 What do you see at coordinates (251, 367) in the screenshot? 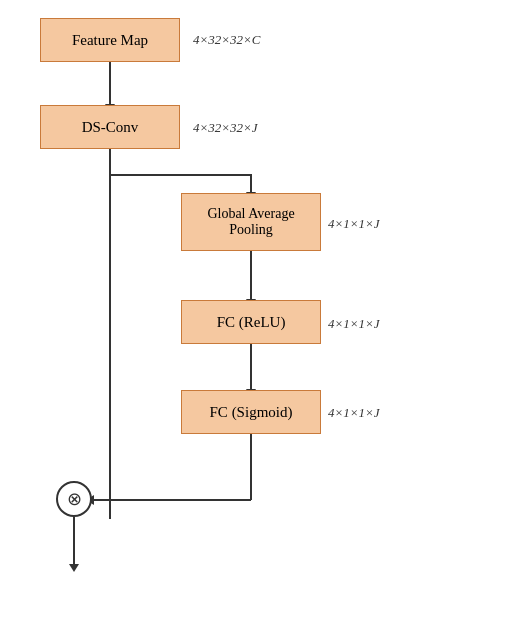
I see `arrow-fcrelu-to-fcsigmoid` at bounding box center [251, 367].